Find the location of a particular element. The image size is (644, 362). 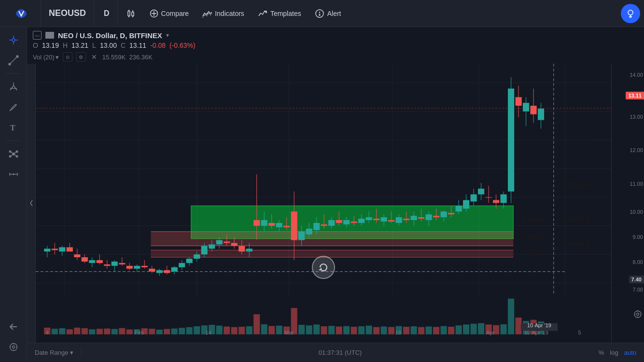

price-11: 11.00 is located at coordinates (636, 184).